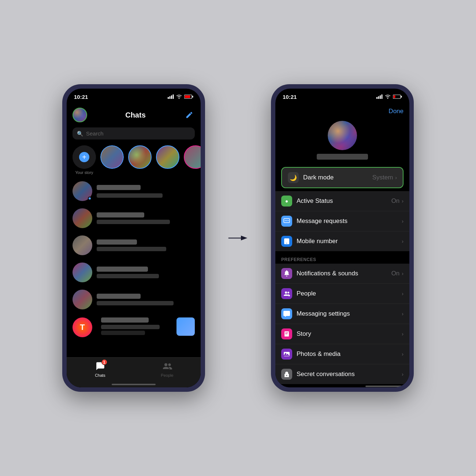 Image resolution: width=476 pixels, height=476 pixels. Describe the element at coordinates (181, 97) in the screenshot. I see `status-icons-left` at that location.